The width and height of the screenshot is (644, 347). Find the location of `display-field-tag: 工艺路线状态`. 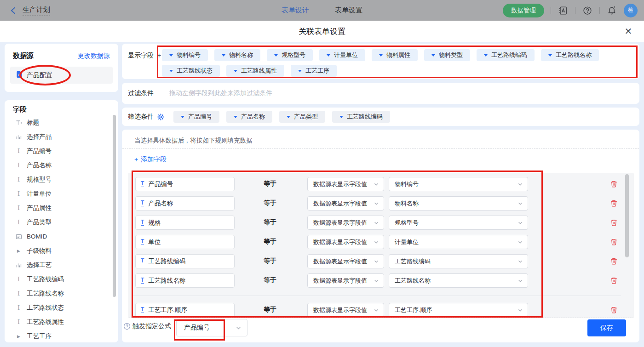

display-field-tag: 工艺路线状态 is located at coordinates (191, 71).